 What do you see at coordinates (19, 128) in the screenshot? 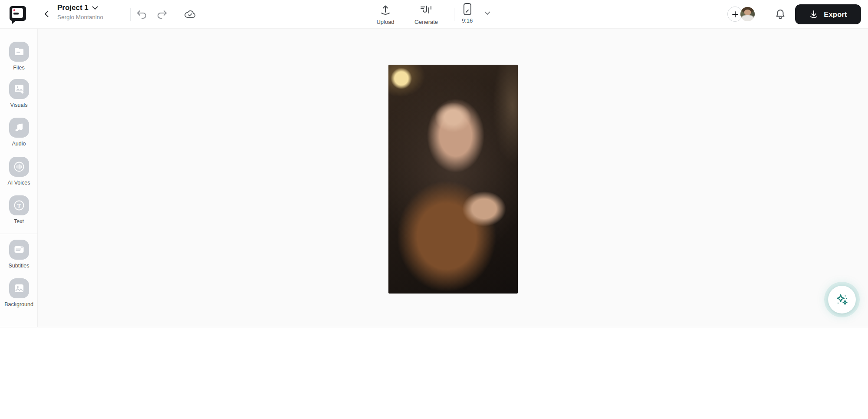
I see `music-note-icon` at bounding box center [19, 128].